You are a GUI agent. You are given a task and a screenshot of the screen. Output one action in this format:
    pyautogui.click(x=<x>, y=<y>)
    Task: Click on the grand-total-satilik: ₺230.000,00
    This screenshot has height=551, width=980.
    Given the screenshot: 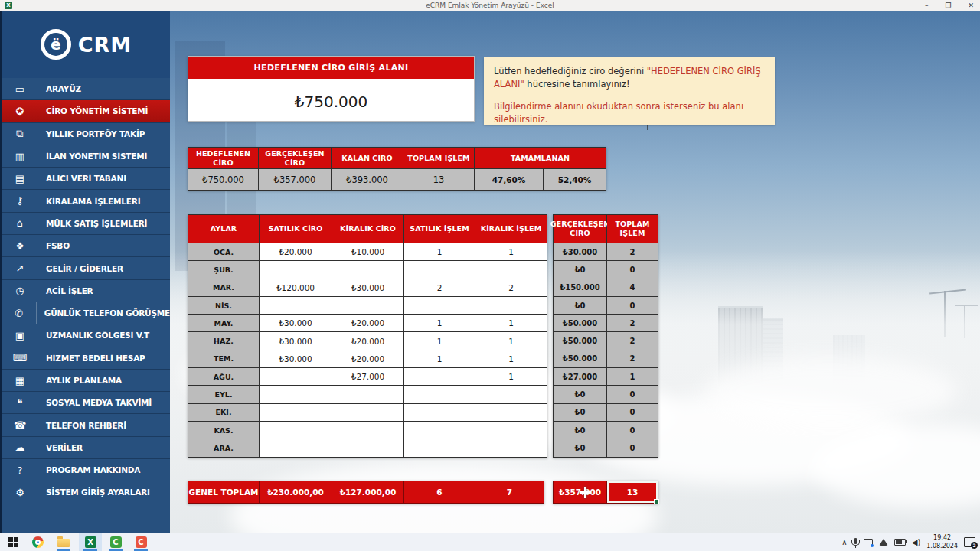 What is the action you would take?
    pyautogui.click(x=296, y=492)
    